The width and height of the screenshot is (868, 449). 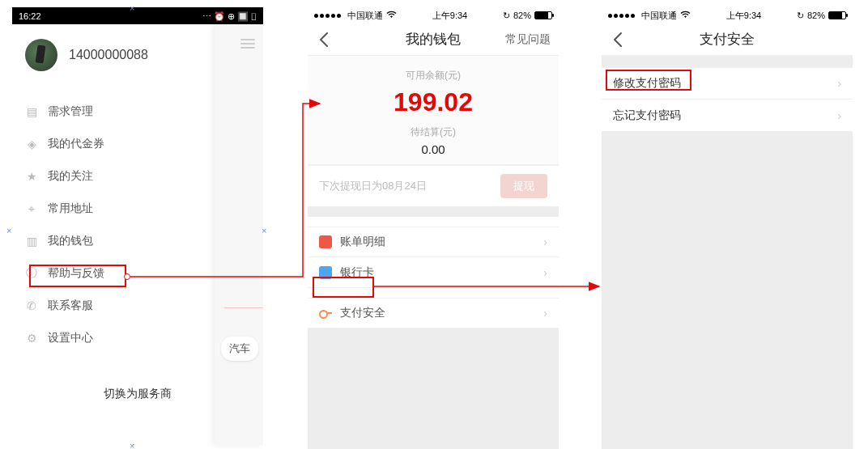 What do you see at coordinates (357, 273) in the screenshot?
I see `list-item-label: 银行卡` at bounding box center [357, 273].